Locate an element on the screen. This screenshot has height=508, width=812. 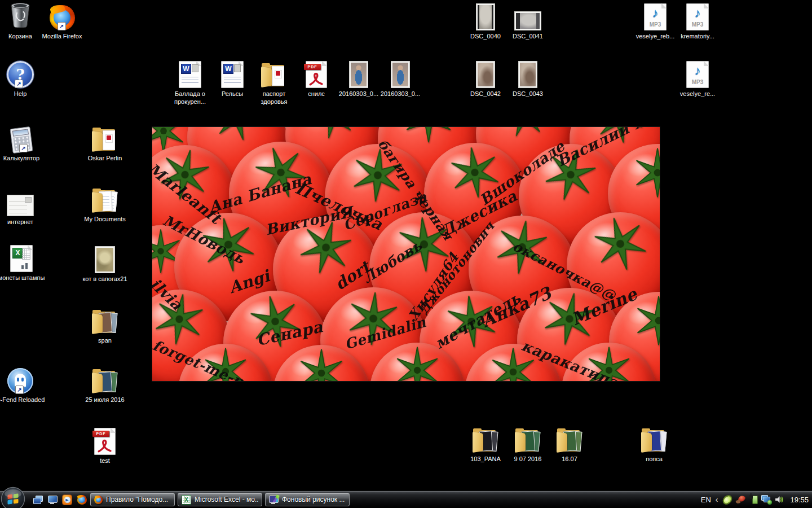
media-player-icon: ▶ is located at coordinates (67, 500).